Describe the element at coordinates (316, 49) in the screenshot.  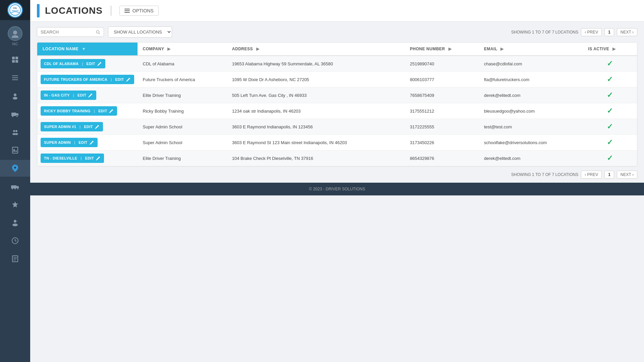
I see `col-address: ADDRESS ▶` at that location.